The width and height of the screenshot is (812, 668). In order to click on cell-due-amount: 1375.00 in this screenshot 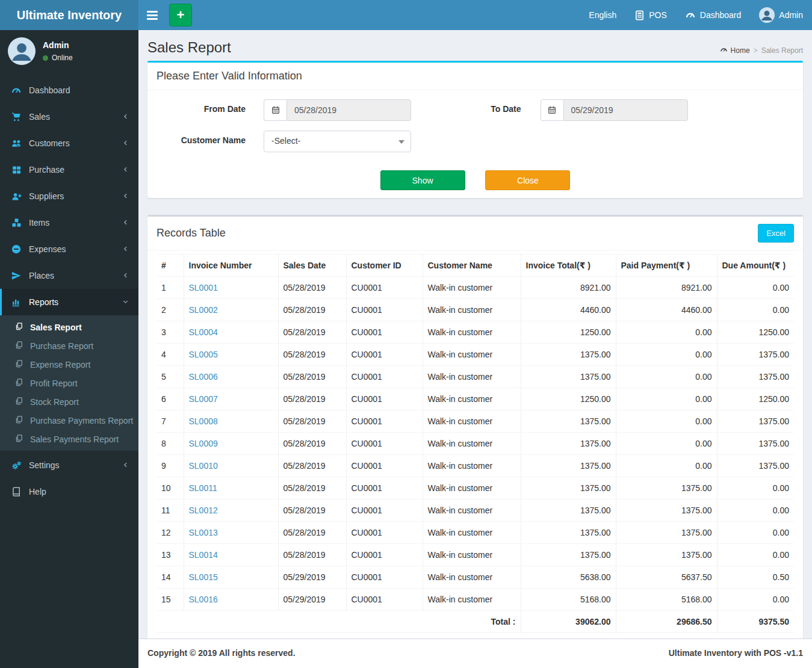, I will do `click(755, 444)`.